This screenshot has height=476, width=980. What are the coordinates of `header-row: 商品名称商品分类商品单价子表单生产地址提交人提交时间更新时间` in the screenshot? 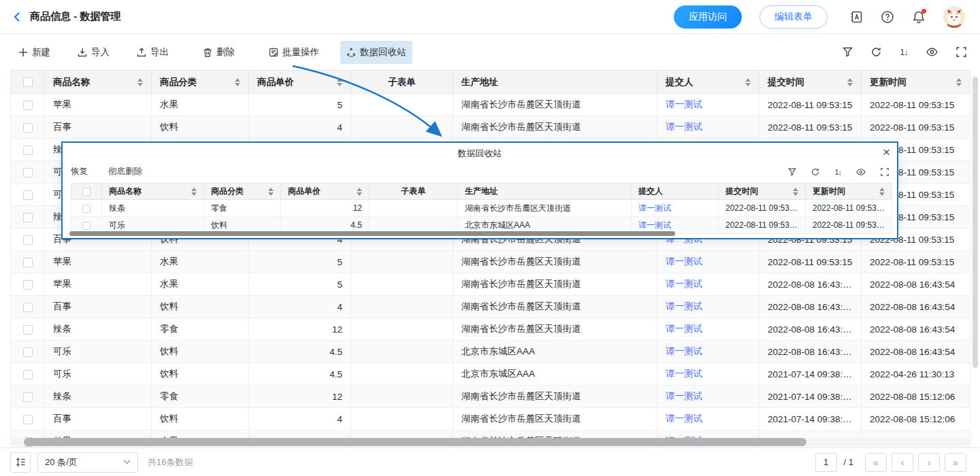 It's located at (491, 82).